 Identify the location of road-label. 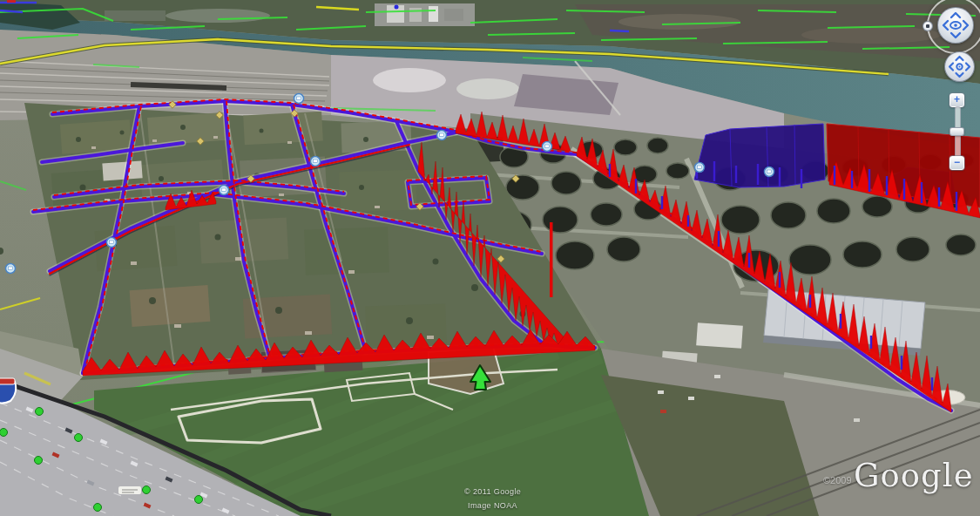
(130, 490).